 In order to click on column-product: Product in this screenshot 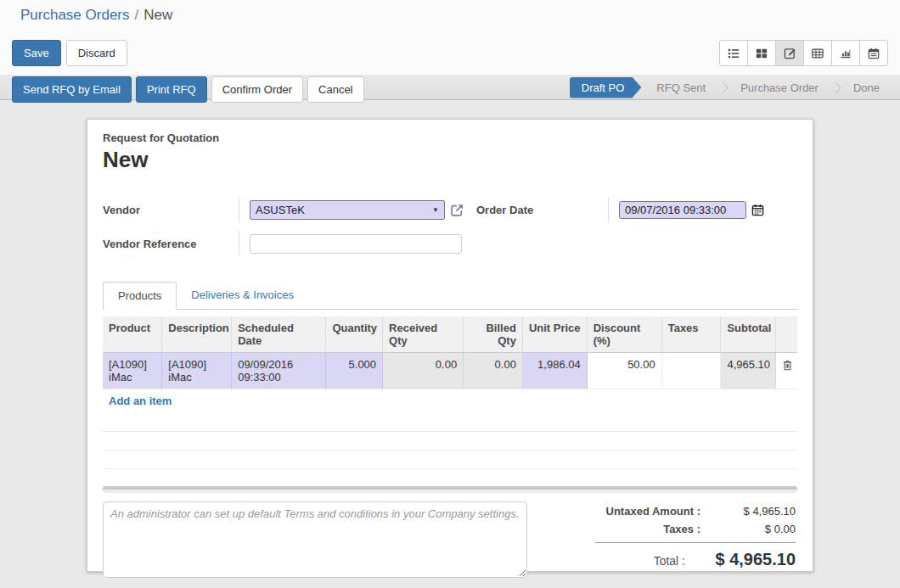, I will do `click(132, 334)`.